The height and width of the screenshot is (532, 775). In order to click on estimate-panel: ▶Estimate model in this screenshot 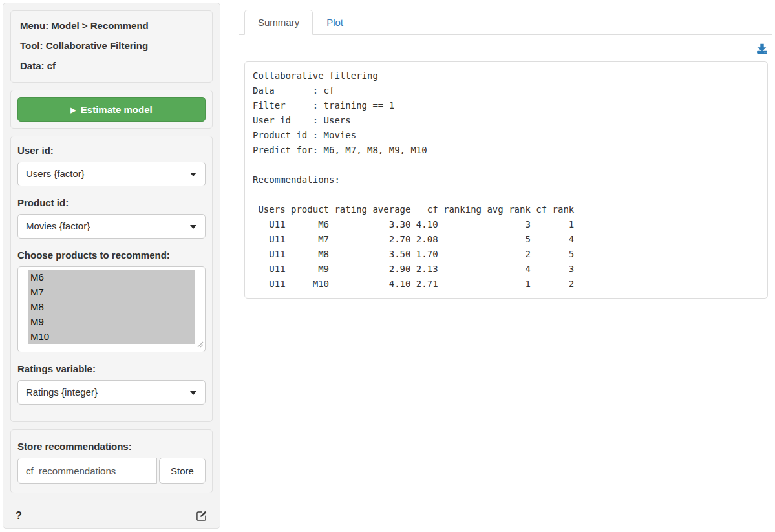, I will do `click(111, 109)`.